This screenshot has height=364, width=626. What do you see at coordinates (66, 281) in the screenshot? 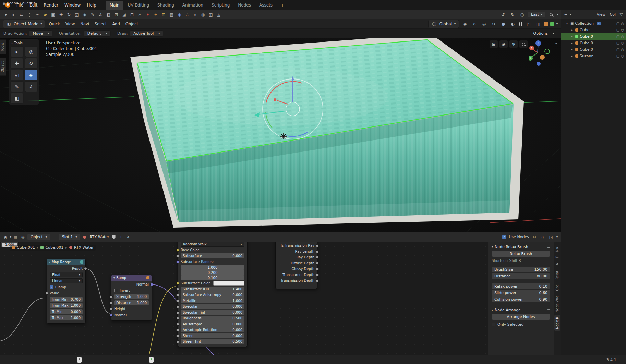
I see `interpolation-dropdown: Linear ▾` at bounding box center [66, 281].